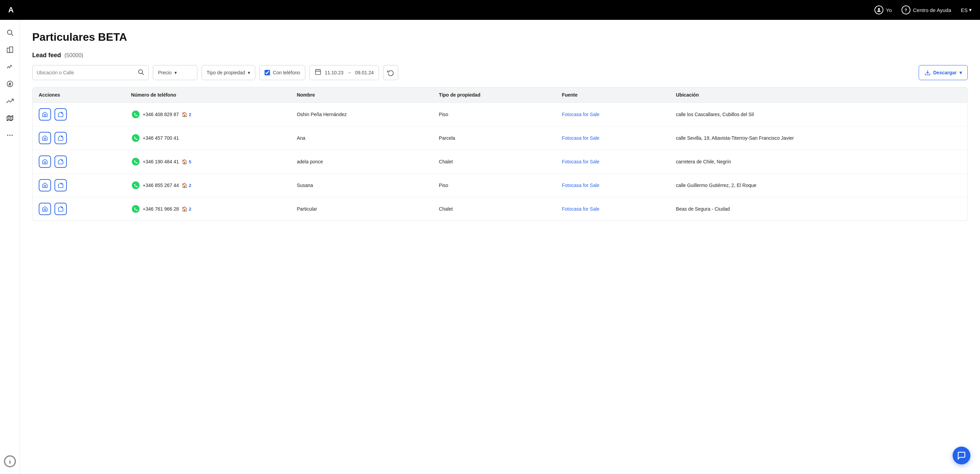  What do you see at coordinates (500, 95) in the screenshot?
I see `table-header-row: Acciones Número de teléfono Nombre Tipo …` at bounding box center [500, 95].